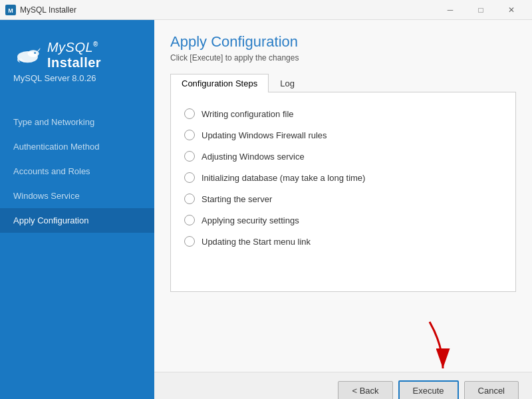  Describe the element at coordinates (430, 345) in the screenshot. I see `execute-arrow-annotation` at that location.